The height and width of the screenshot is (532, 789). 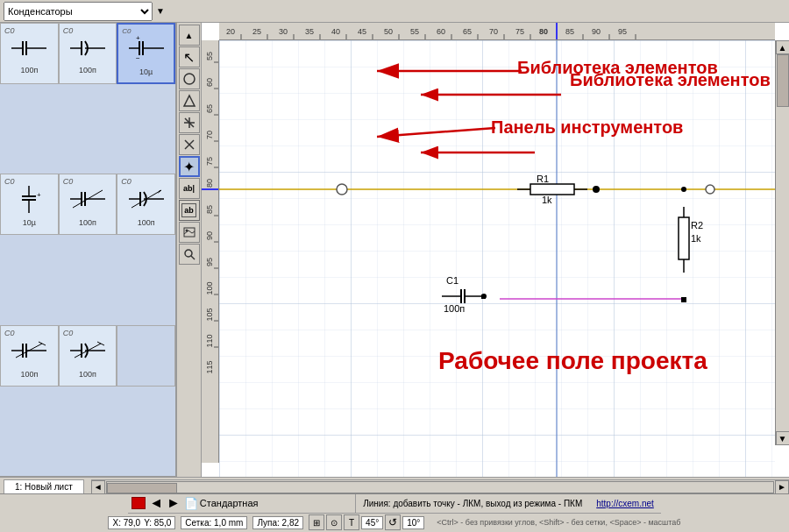 I want to click on bus-tool, so click(x=189, y=101).